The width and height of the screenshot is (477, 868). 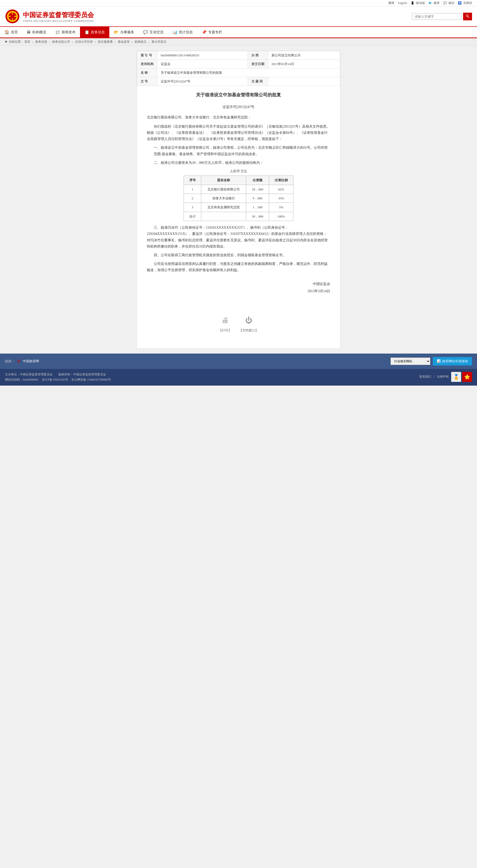 I want to click on table-header-3: 出资比例, so click(x=281, y=180).